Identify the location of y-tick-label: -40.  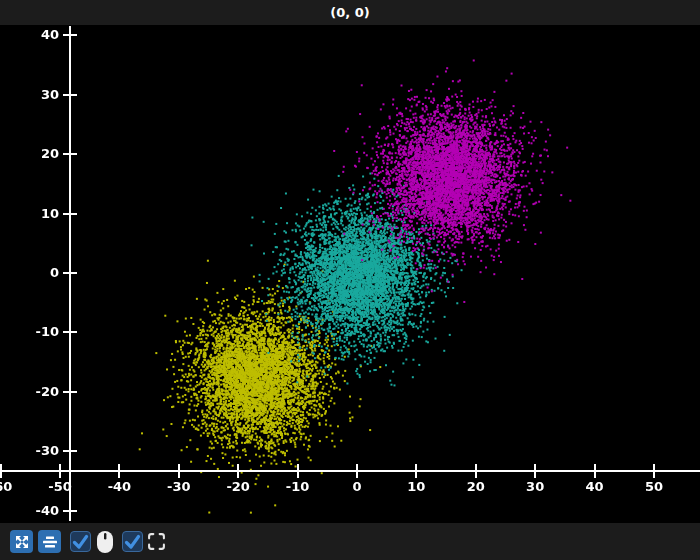
(34, 511).